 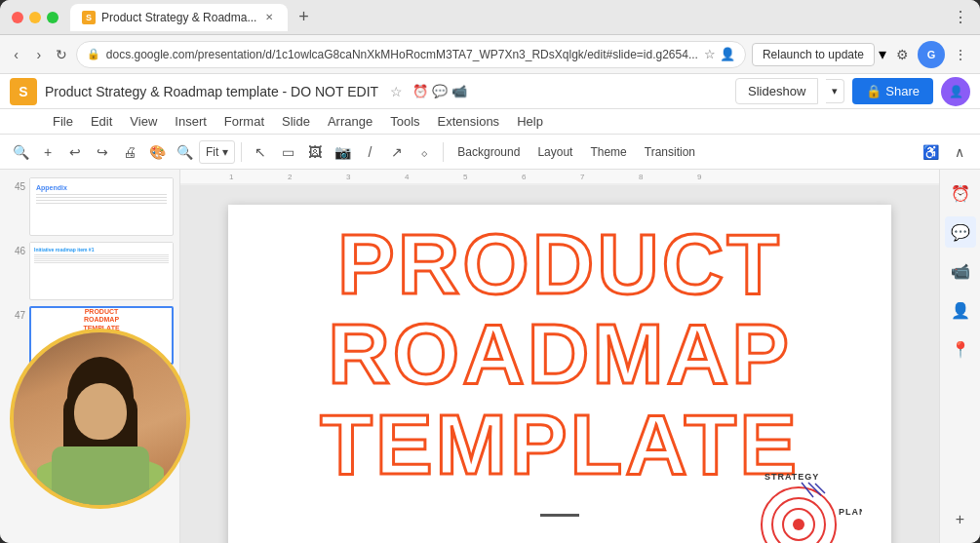 What do you see at coordinates (291, 177) in the screenshot?
I see `svg-text: 2` at bounding box center [291, 177].